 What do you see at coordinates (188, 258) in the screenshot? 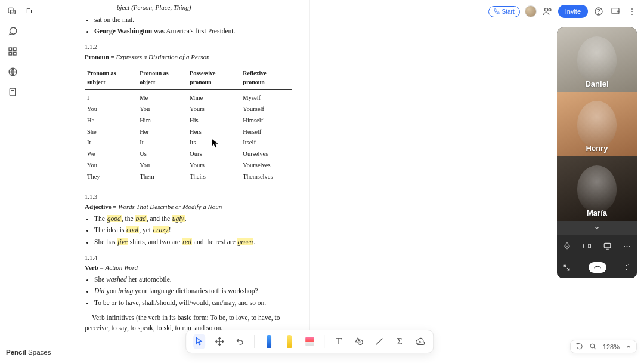
I see `section-1-1-4-number: 1.1.4` at bounding box center [188, 258].